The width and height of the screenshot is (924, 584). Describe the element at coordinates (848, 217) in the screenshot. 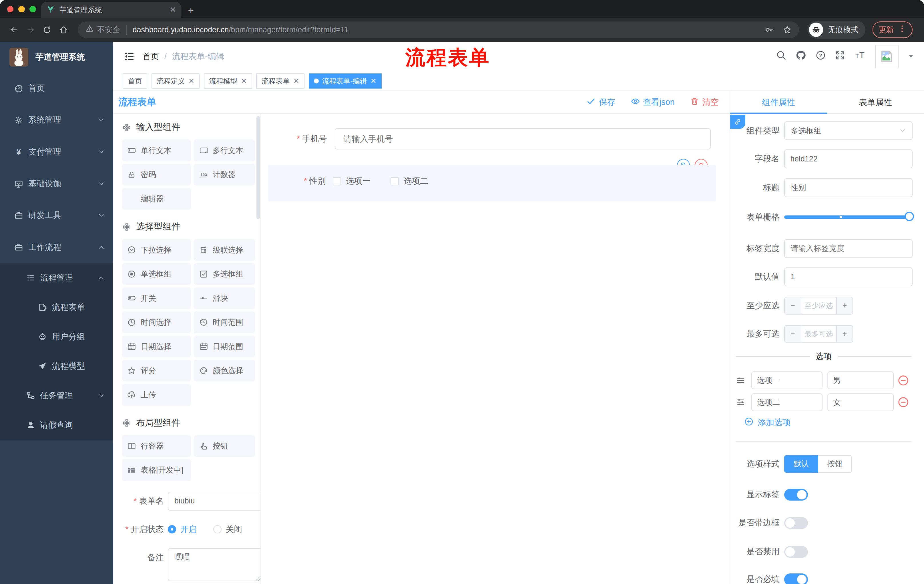

I see `form-grid-slider` at that location.